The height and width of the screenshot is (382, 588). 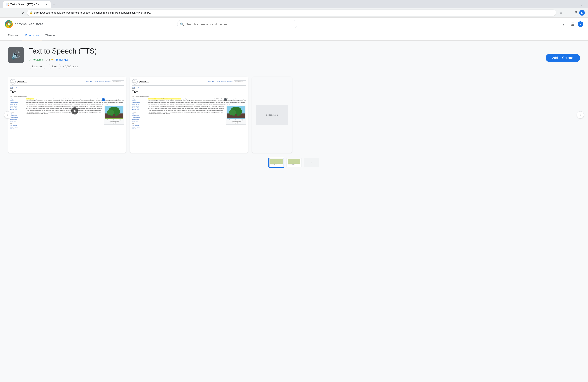 What do you see at coordinates (31, 13) in the screenshot?
I see `lock-icon: 🔒` at bounding box center [31, 13].